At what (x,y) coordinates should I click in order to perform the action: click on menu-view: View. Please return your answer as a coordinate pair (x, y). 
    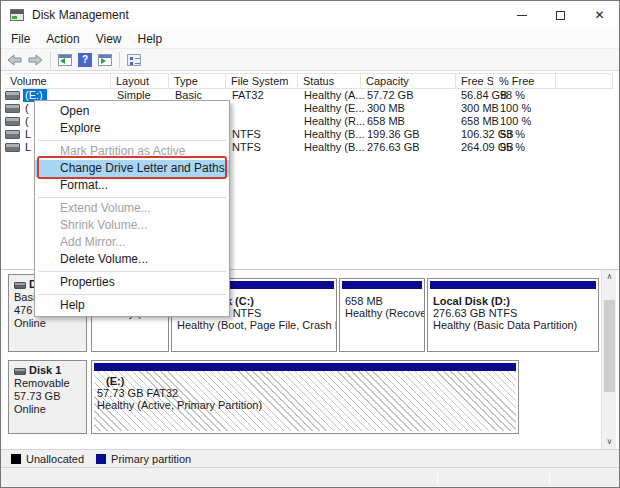
    Looking at the image, I should click on (109, 39).